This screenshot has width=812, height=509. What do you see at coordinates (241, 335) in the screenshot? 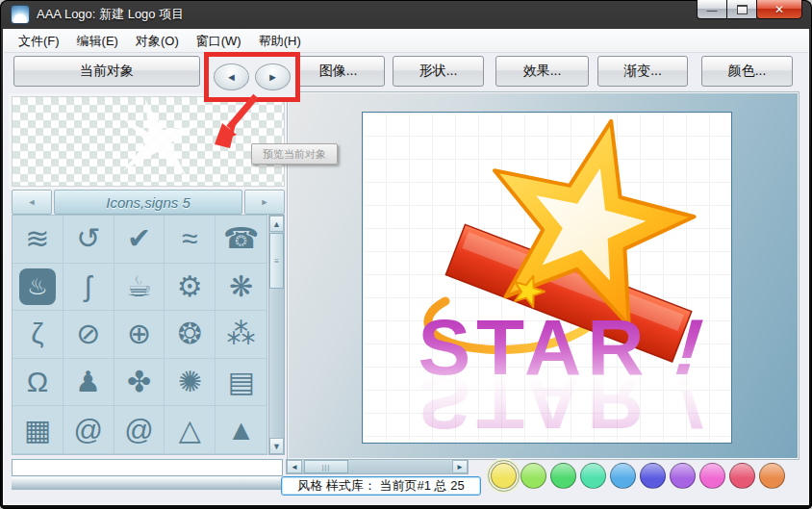
I see `handprint-icon: ⁂` at bounding box center [241, 335].